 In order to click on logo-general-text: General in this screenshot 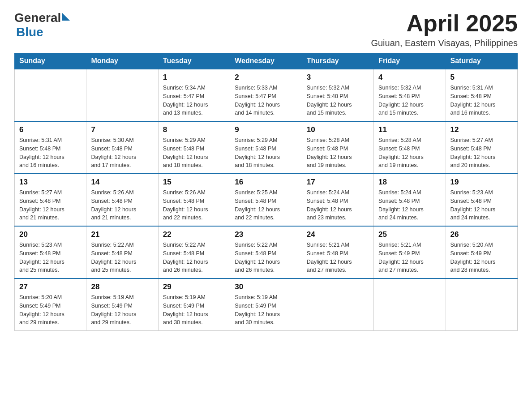, I will do `click(38, 18)`.